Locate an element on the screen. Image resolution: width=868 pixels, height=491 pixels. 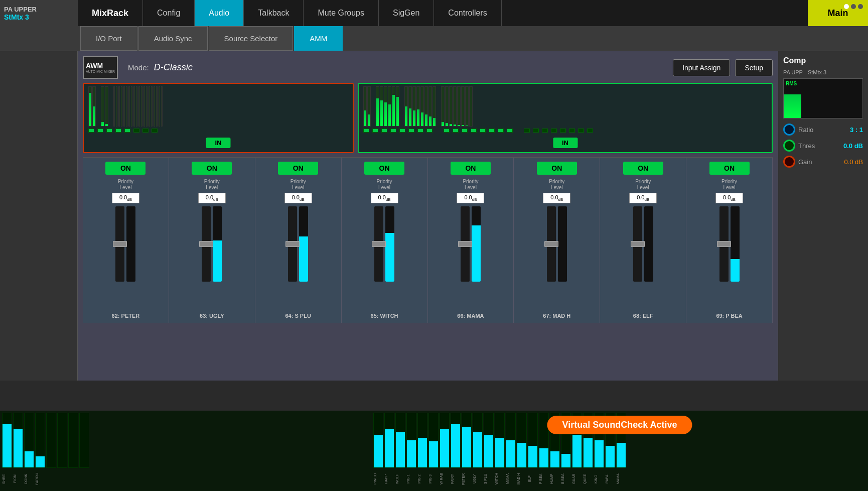
tab-config: Config is located at coordinates (169, 13).